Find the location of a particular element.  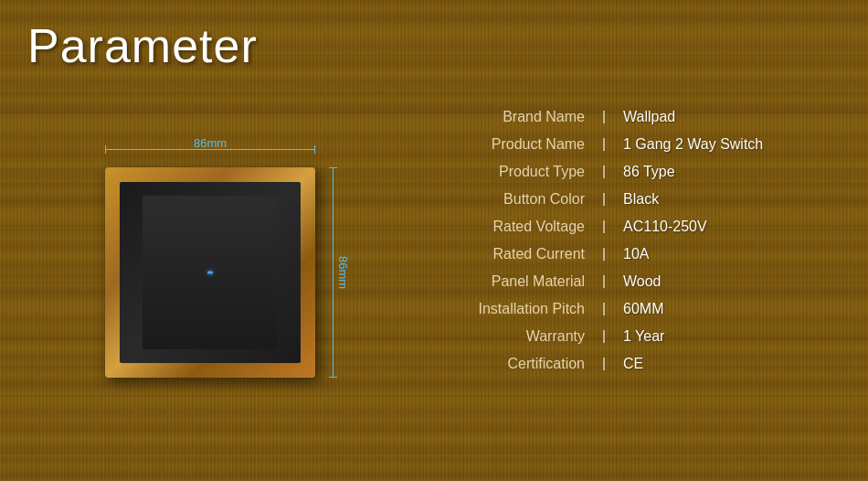

param-row: Brand NameWallpad is located at coordinates (640, 117).